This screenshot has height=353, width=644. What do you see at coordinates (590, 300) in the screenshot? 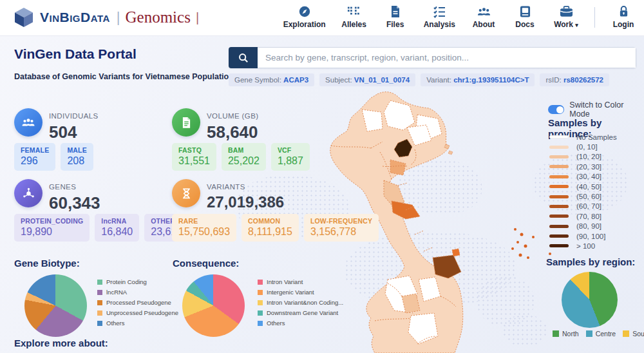
I see `samples-by-region-pie` at bounding box center [590, 300].